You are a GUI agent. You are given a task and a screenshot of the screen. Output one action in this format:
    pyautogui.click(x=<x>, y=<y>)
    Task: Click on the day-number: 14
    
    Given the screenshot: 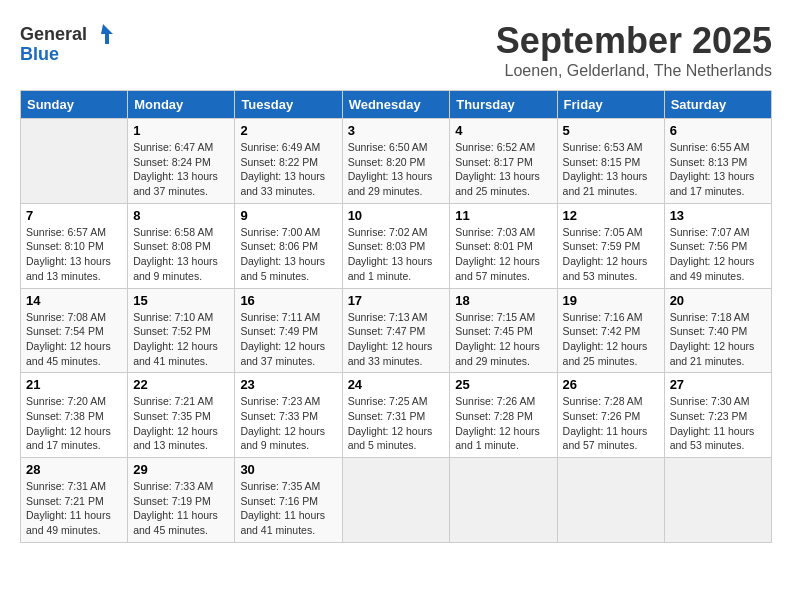 What is the action you would take?
    pyautogui.click(x=74, y=300)
    